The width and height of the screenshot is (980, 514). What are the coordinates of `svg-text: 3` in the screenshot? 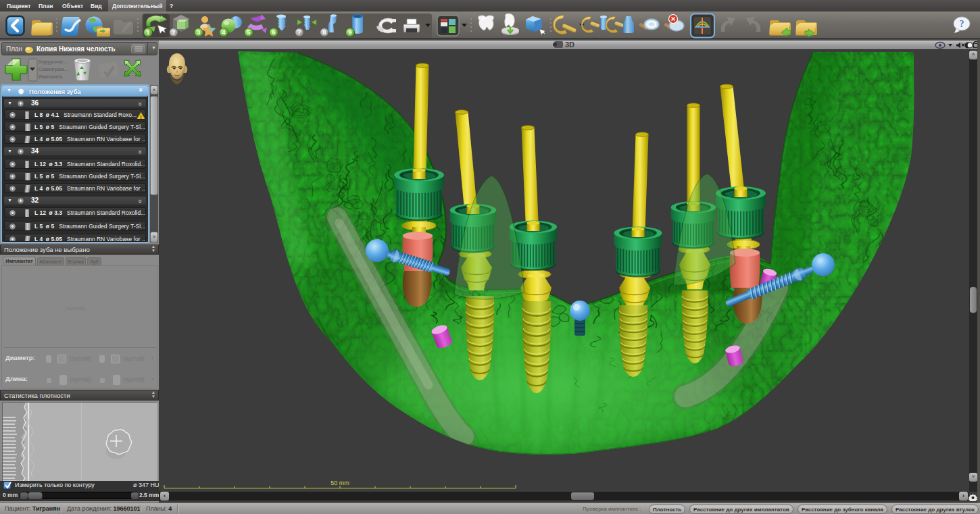 It's located at (199, 32).